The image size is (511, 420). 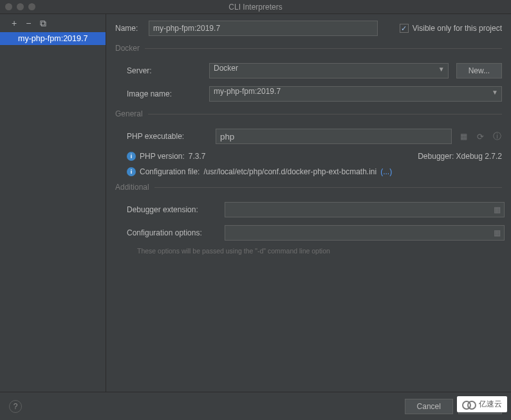 What do you see at coordinates (404, 28) in the screenshot?
I see `visible-only-checkbox: ✓` at bounding box center [404, 28].